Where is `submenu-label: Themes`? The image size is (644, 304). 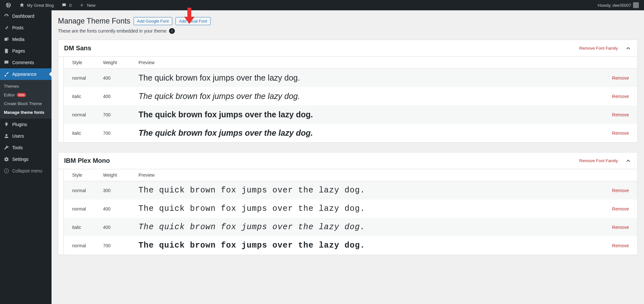 submenu-label: Themes is located at coordinates (12, 86).